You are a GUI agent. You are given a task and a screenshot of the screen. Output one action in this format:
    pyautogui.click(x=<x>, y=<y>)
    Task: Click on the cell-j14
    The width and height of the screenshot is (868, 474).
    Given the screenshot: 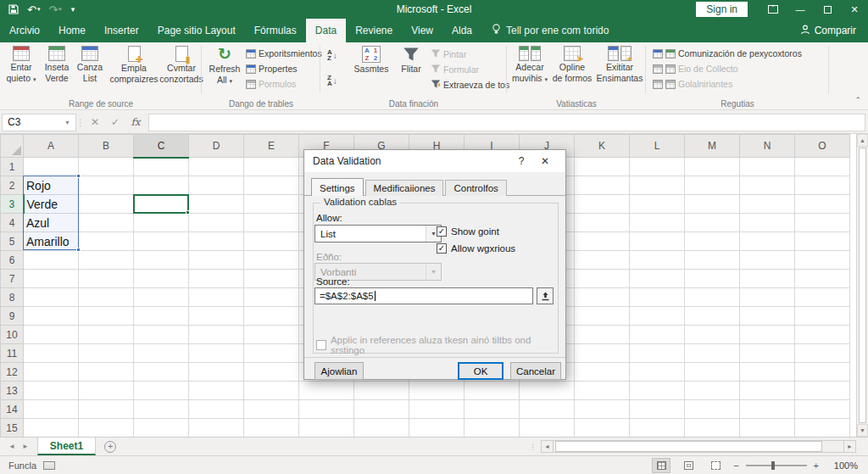 What is the action you would take?
    pyautogui.click(x=548, y=410)
    